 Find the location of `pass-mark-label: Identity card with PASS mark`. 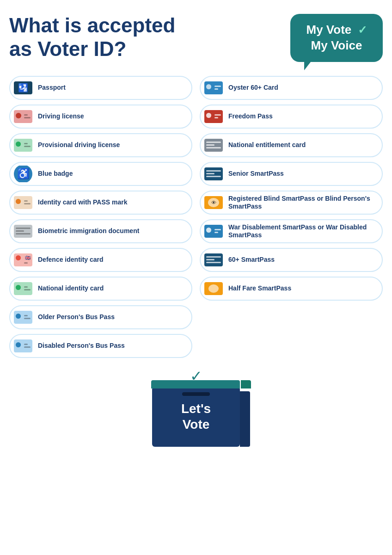

pass-mark-label: Identity card with PASS mark is located at coordinates (82, 203).